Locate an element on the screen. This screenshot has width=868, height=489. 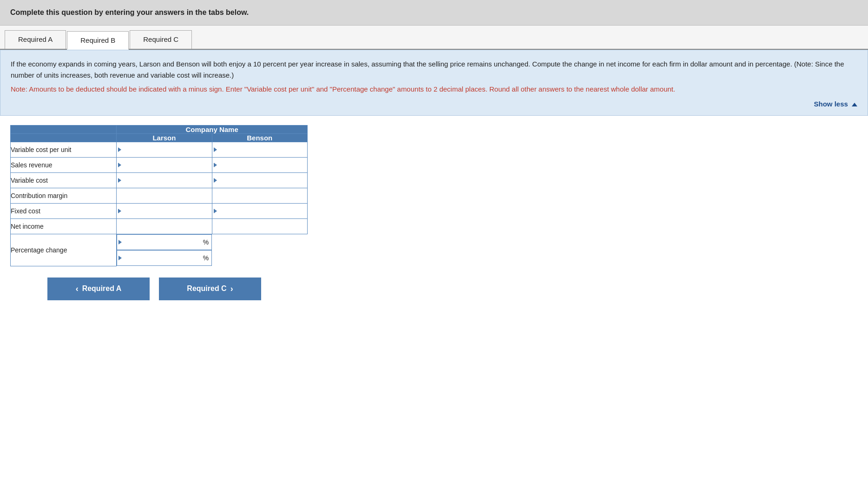
larson-contribution-margin-cell is located at coordinates (164, 196).